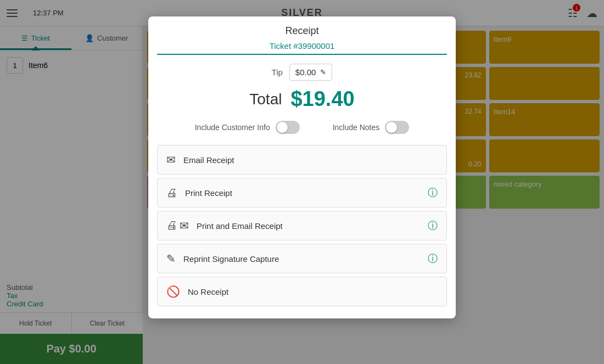  What do you see at coordinates (233, 127) in the screenshot?
I see `customer-info-label: Include Customer Info` at bounding box center [233, 127].